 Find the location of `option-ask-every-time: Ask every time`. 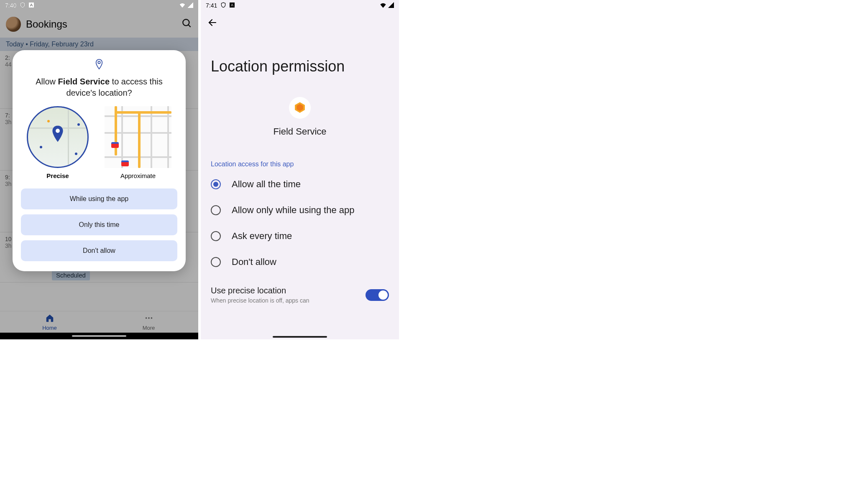

option-ask-every-time: Ask every time is located at coordinates (300, 236).